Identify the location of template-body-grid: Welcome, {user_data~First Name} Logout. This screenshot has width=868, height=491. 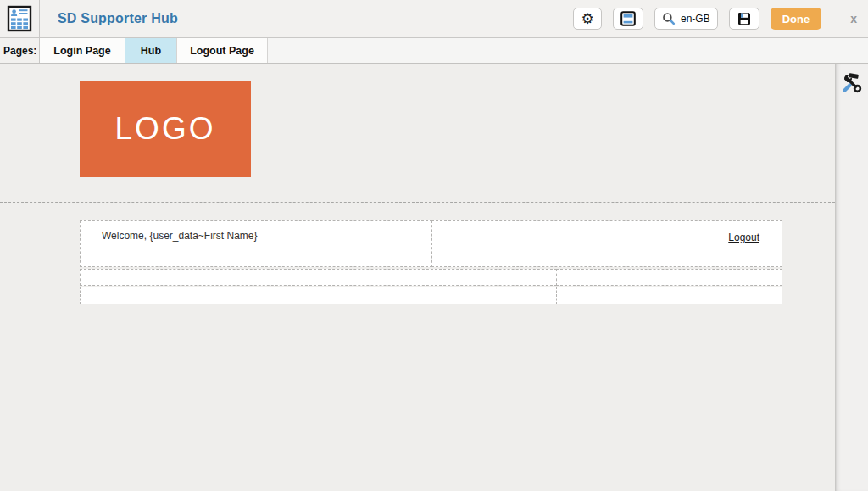
(431, 263).